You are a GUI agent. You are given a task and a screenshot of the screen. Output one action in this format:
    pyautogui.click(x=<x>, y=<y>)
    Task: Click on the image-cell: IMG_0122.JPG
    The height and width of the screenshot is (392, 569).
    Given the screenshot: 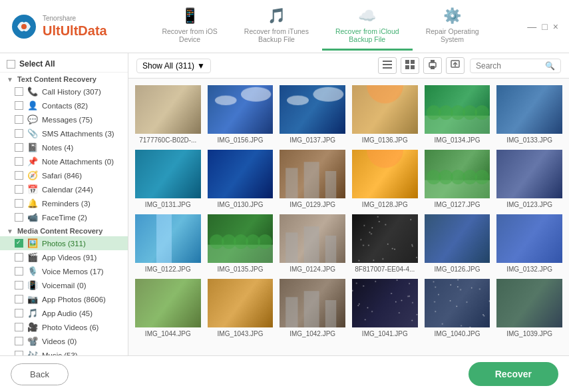 What is the action you would take?
    pyautogui.click(x=168, y=244)
    